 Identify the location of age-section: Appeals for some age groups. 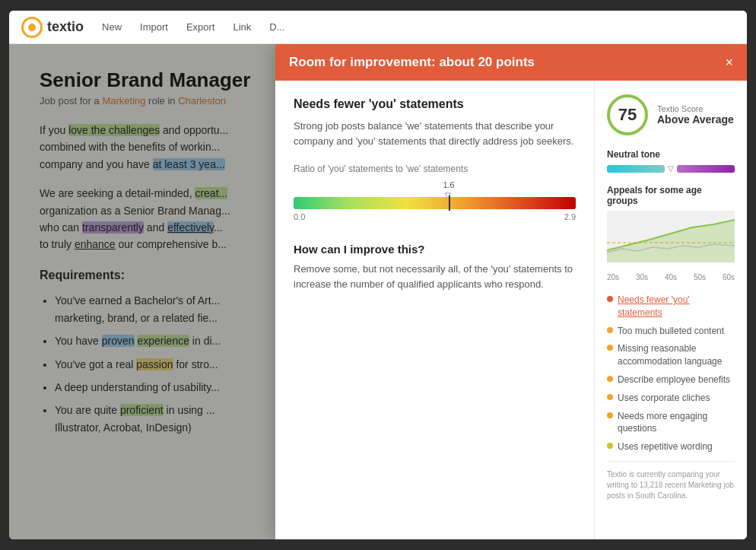
(671, 233).